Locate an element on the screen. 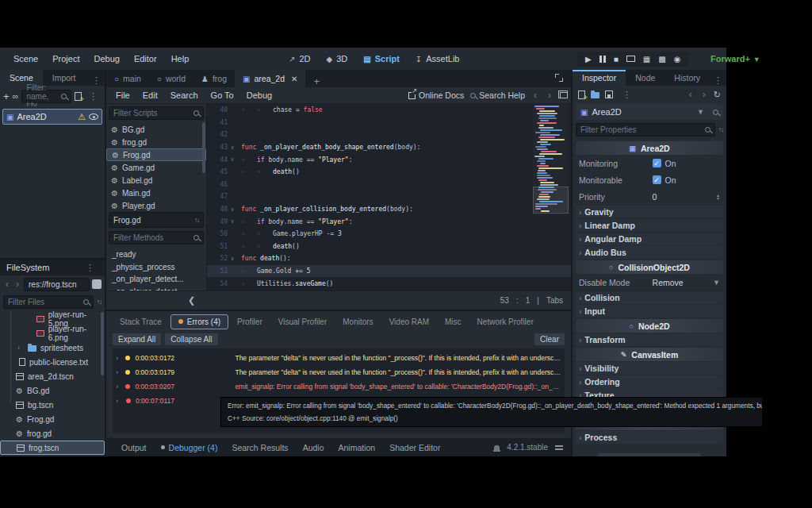  path-field: res://frog.tscn is located at coordinates (57, 284).